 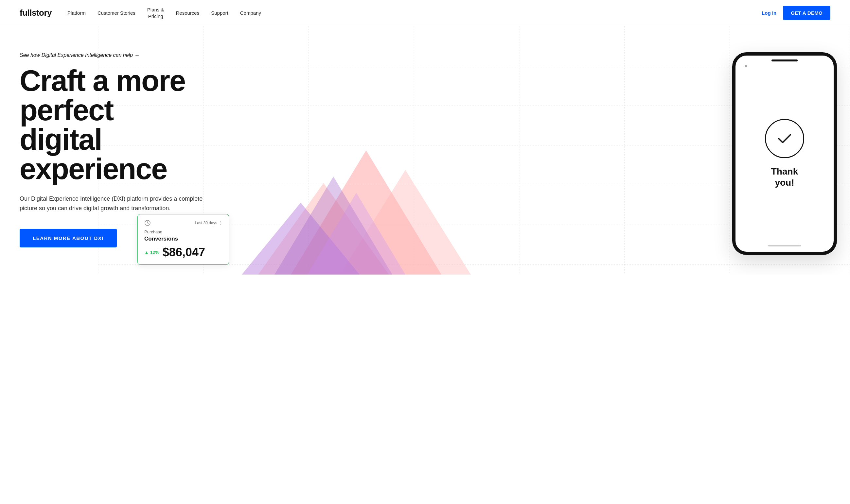 What do you see at coordinates (784, 246) in the screenshot?
I see `phone-scrollbar` at bounding box center [784, 246].